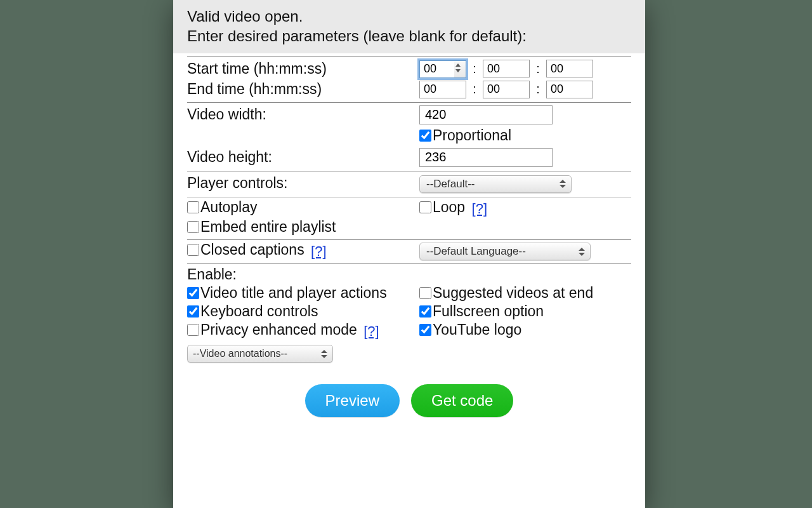 The image size is (812, 508). What do you see at coordinates (513, 293) in the screenshot?
I see `suggested-videos-label: Suggested videos at end` at bounding box center [513, 293].